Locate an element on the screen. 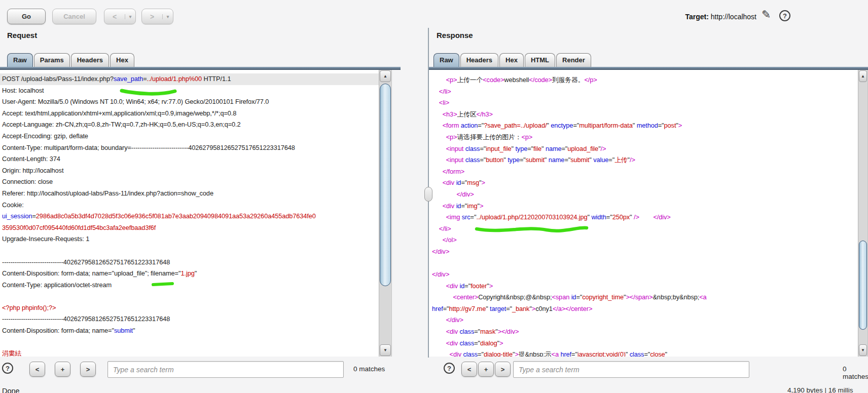  code-line: Connection: close is located at coordinates (191, 182).